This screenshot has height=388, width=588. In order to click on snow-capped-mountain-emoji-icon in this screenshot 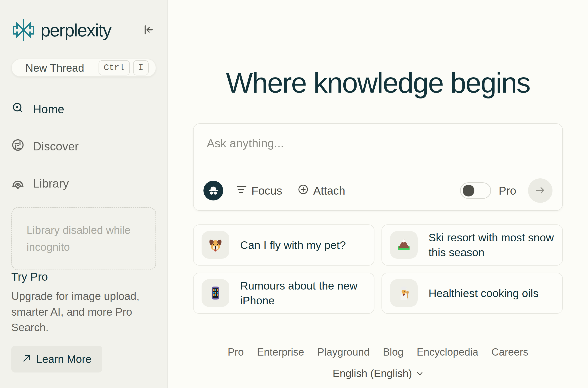, I will do `click(404, 245)`.